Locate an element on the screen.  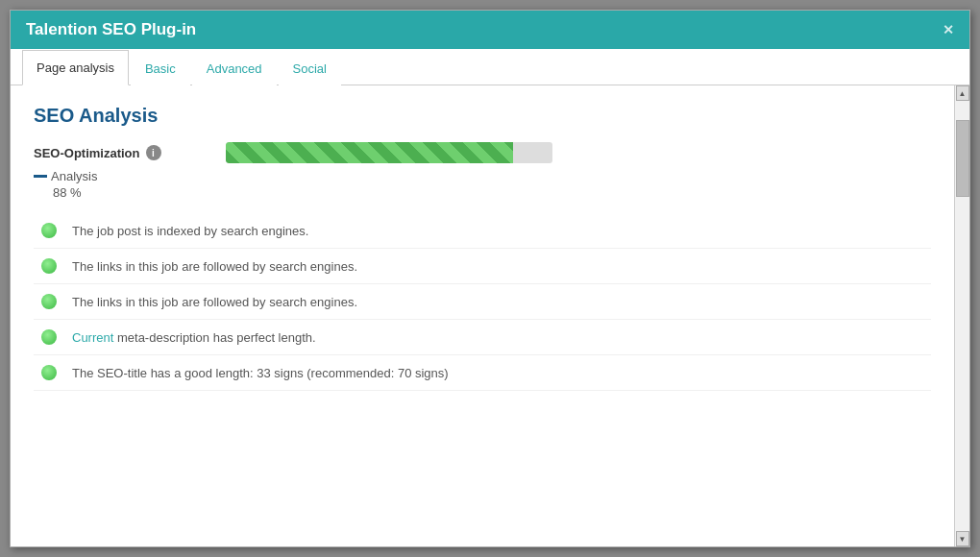
scrollbar-up-arrow: ▲ is located at coordinates (963, 93).